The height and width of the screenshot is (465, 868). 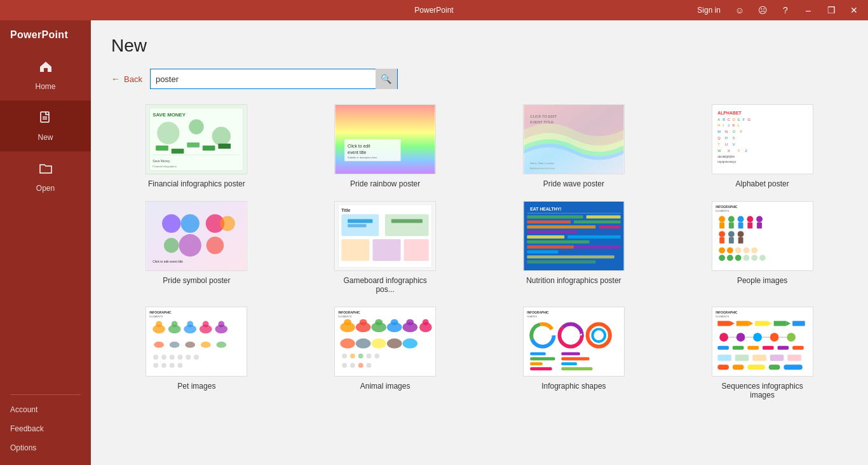 What do you see at coordinates (197, 353) in the screenshot?
I see `template-pet: INFOGRAPHIC ELEMENTS` at bounding box center [197, 353].